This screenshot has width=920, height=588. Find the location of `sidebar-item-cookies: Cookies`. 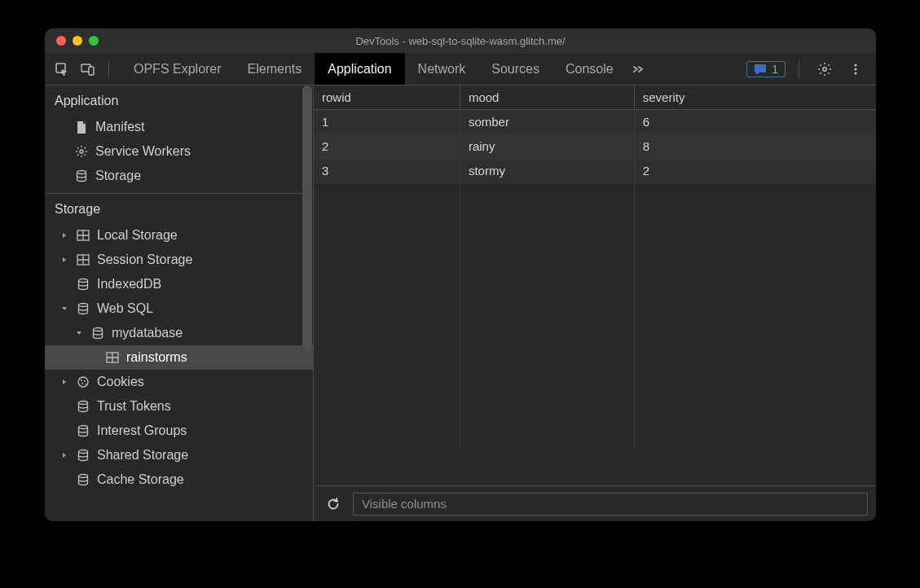

sidebar-item-cookies: Cookies is located at coordinates (179, 382).